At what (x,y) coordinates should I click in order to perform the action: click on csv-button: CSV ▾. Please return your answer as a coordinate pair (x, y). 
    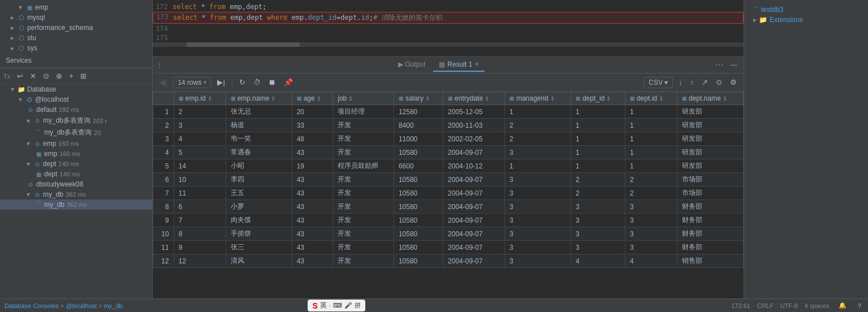
    Looking at the image, I should click on (658, 83).